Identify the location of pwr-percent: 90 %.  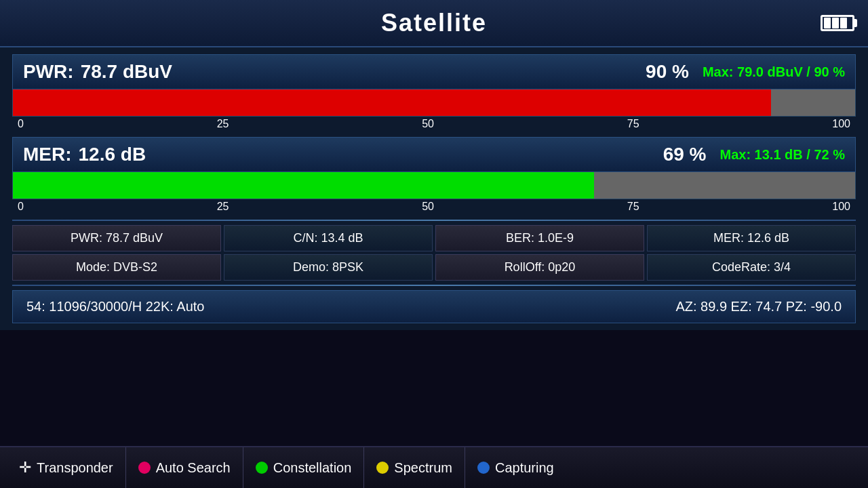
(667, 72).